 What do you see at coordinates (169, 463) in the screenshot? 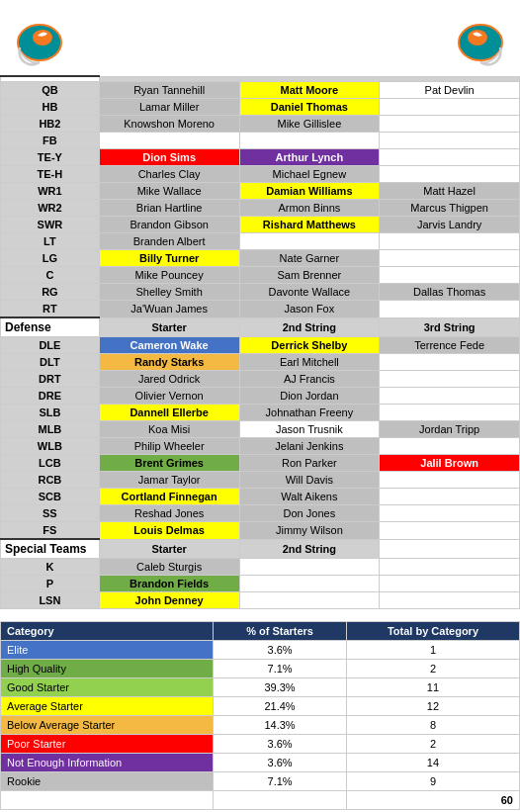
I see `starter-cell: Brent Grimes` at bounding box center [169, 463].